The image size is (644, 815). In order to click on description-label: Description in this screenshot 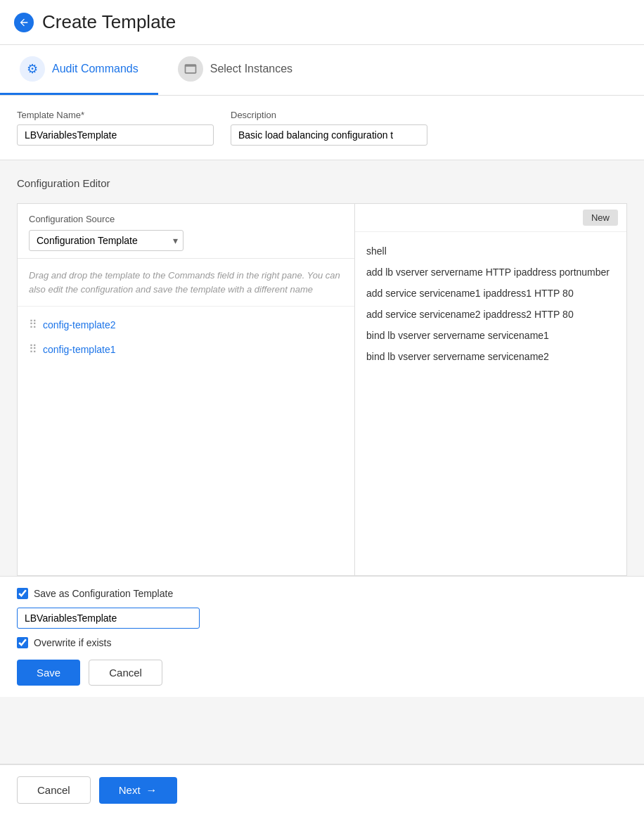, I will do `click(329, 115)`.